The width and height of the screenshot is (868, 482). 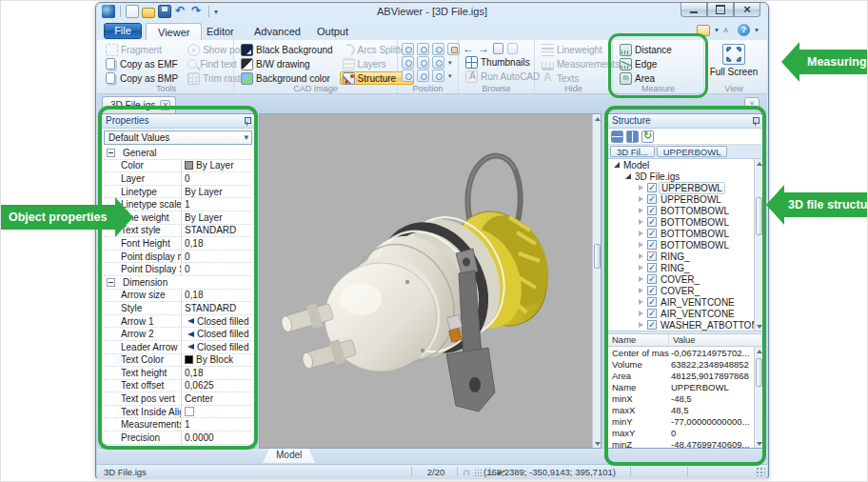 I want to click on grid-snap-icon, so click(x=478, y=472).